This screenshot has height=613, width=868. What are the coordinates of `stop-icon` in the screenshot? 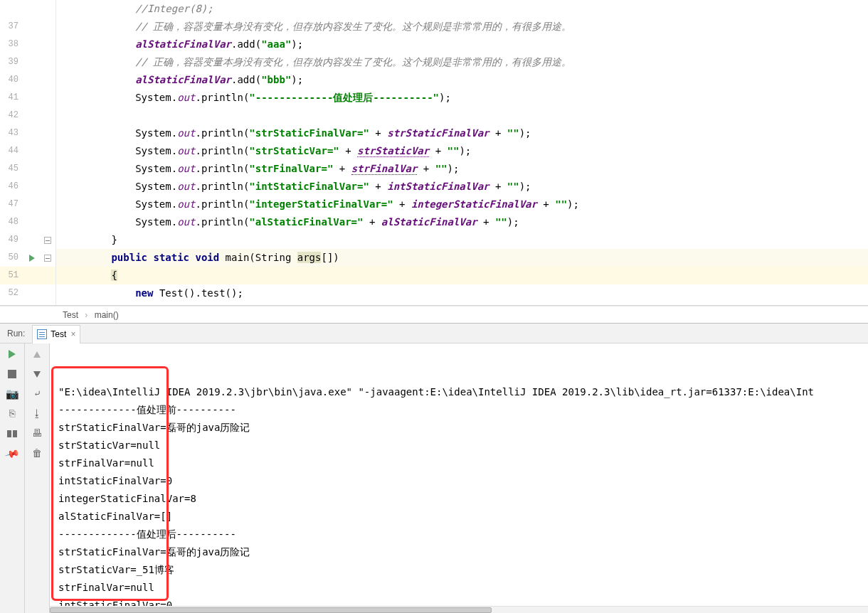 It's located at (12, 374).